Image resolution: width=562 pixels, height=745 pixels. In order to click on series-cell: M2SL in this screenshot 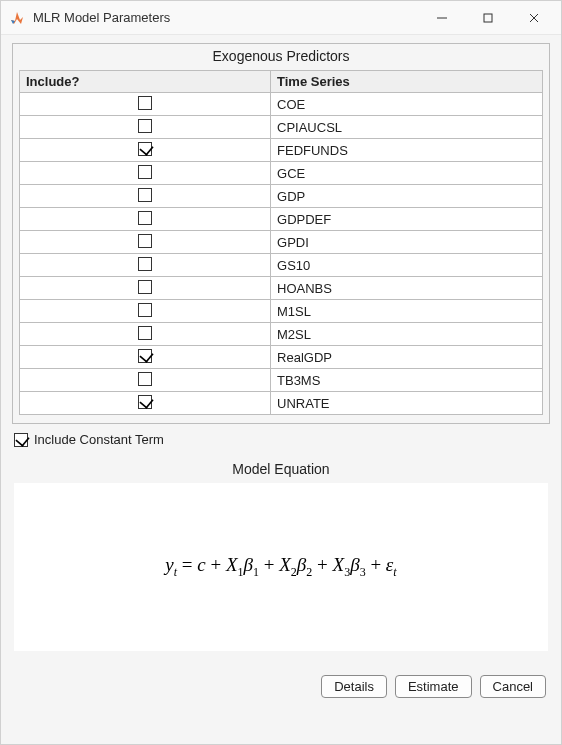, I will do `click(407, 334)`.